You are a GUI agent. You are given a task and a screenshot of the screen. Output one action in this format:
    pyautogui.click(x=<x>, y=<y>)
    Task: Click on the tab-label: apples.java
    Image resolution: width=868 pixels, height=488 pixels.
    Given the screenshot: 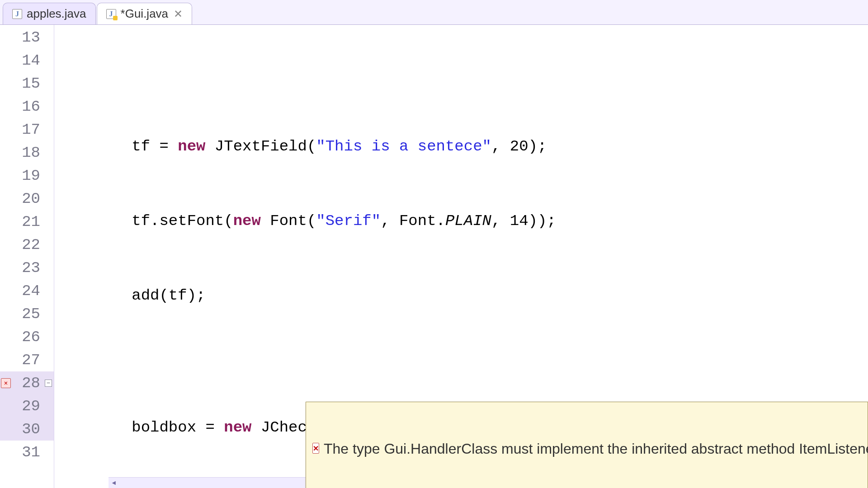 What is the action you would take?
    pyautogui.click(x=57, y=14)
    